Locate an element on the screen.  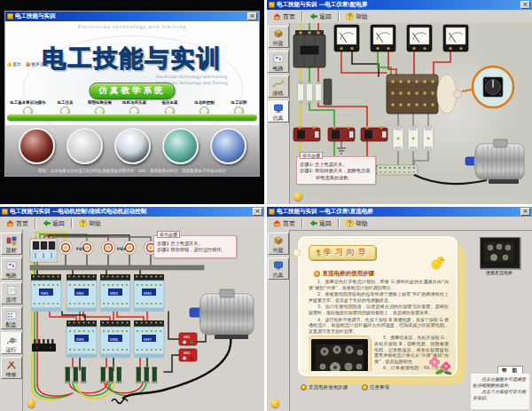
sidebar-item-principle: 原理 is located at coordinates (12, 293).